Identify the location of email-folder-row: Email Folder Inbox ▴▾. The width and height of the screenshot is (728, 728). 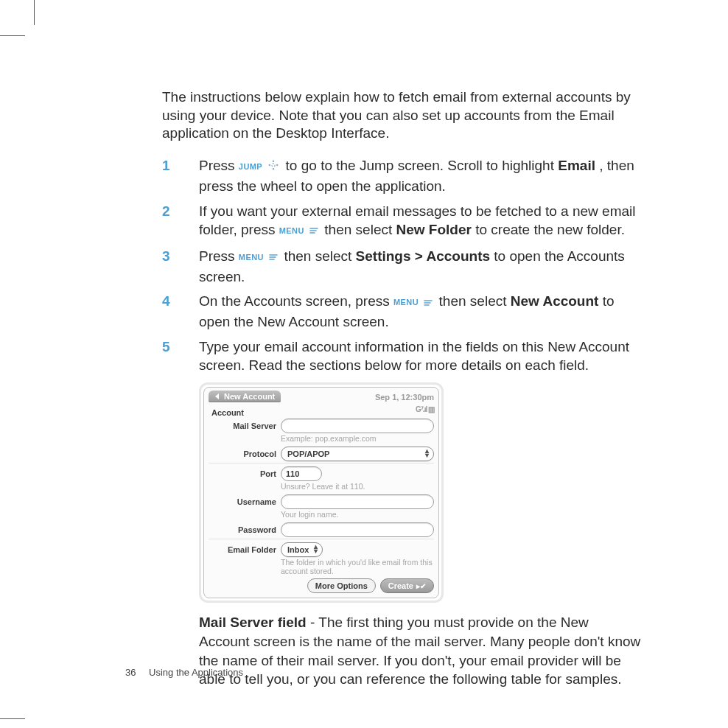
(321, 550).